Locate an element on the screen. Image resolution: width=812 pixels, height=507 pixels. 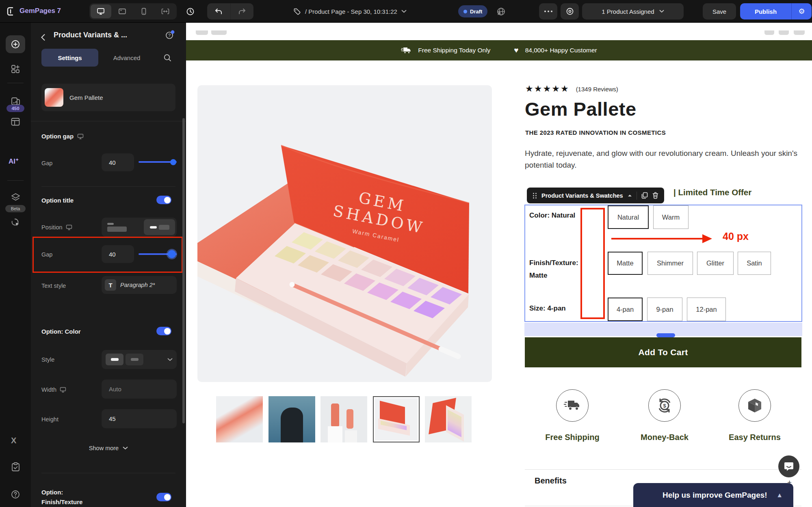
layers-icon is located at coordinates (15, 197).